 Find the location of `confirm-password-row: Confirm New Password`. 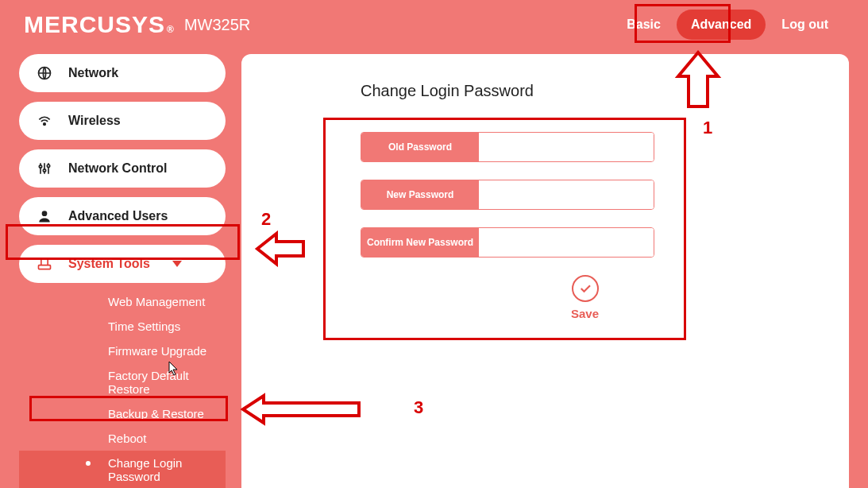

confirm-password-row: Confirm New Password is located at coordinates (507, 242).